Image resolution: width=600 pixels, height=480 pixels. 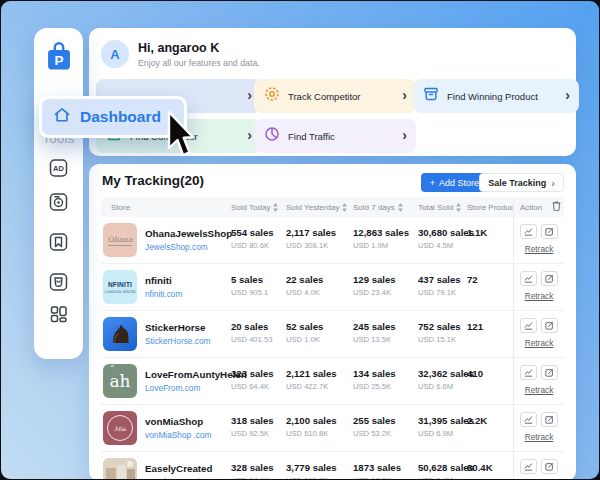 I want to click on target-icon, so click(x=272, y=96).